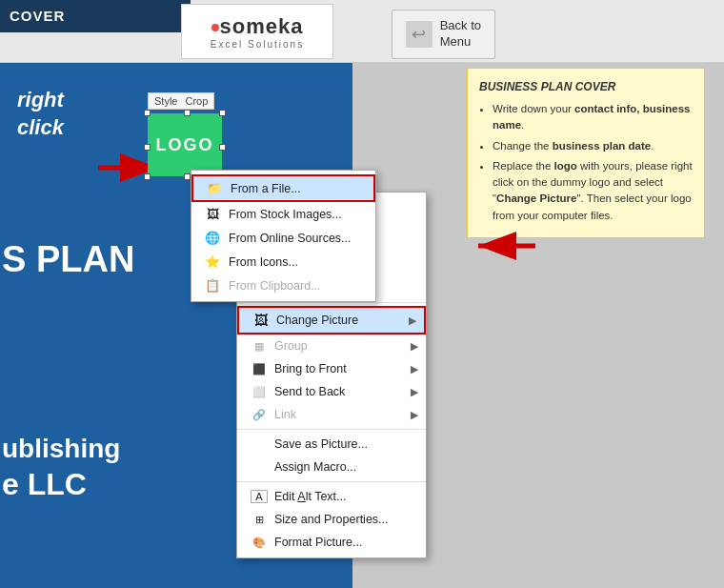 The height and width of the screenshot is (588, 724). Describe the element at coordinates (444, 34) in the screenshot. I see `back-to-menu-button: ↩ Back toMenu` at that location.